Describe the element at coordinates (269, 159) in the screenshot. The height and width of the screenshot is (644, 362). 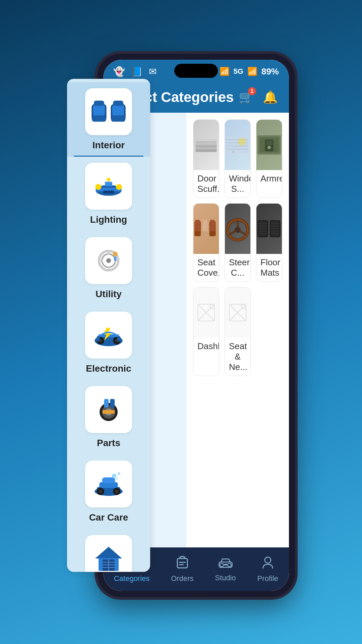
I see `product-card-armrest: Armrest` at that location.